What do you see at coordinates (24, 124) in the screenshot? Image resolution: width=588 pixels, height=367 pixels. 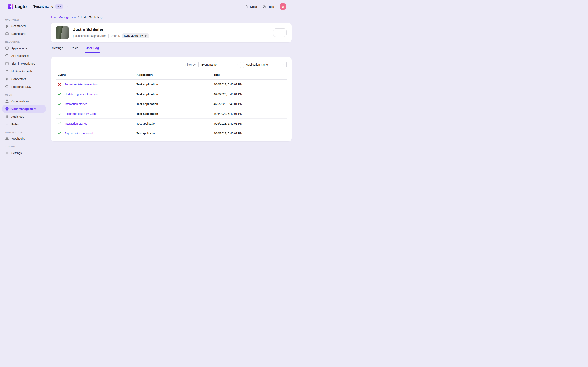 I see `sidebar-item-roles: Roles` at bounding box center [24, 124].